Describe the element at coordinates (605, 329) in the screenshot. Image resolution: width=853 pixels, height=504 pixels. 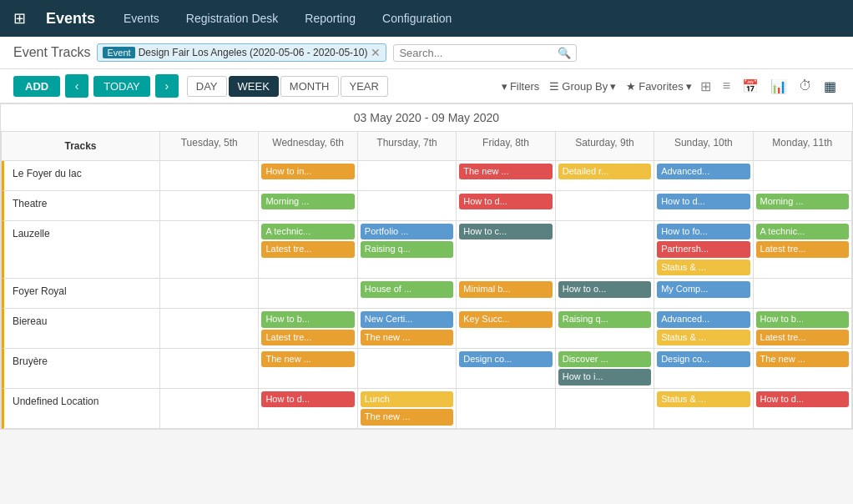
I see `track-cell: Raising q...` at that location.